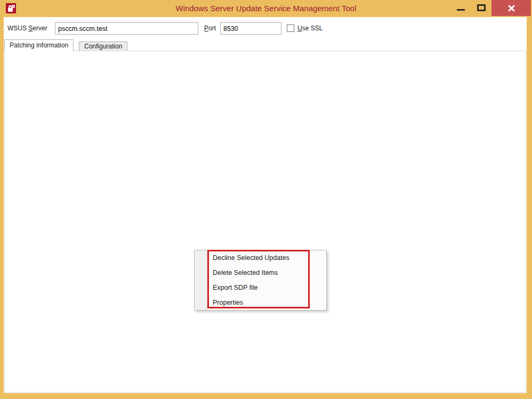  Describe the element at coordinates (481, 7) in the screenshot. I see `maximize-icon` at that location.